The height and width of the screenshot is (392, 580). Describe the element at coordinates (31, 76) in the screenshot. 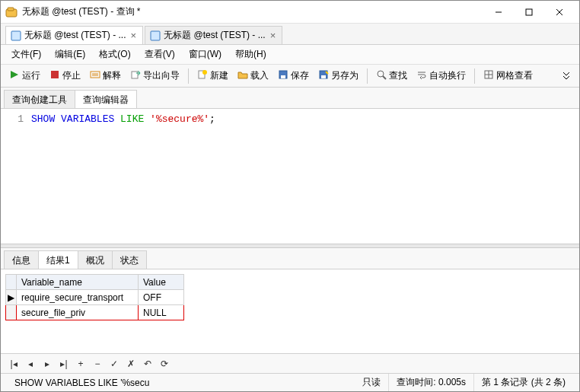

I see `button-label: 运行` at that location.